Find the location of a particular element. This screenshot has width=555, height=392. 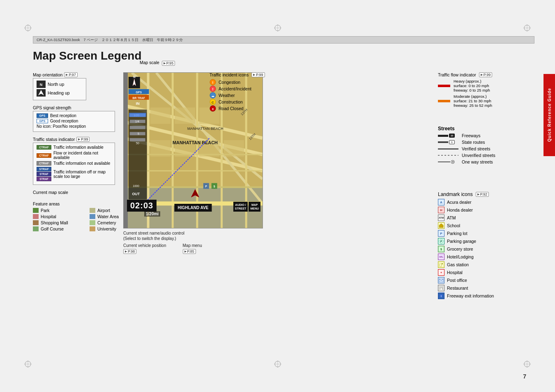

reg-mark-tl is located at coordinates (28, 28).